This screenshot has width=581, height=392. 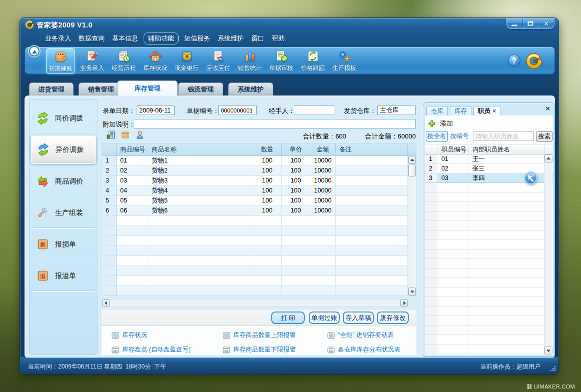 What do you see at coordinates (437, 136) in the screenshot?
I see `filter-by-name-button: 按全名` at bounding box center [437, 136].